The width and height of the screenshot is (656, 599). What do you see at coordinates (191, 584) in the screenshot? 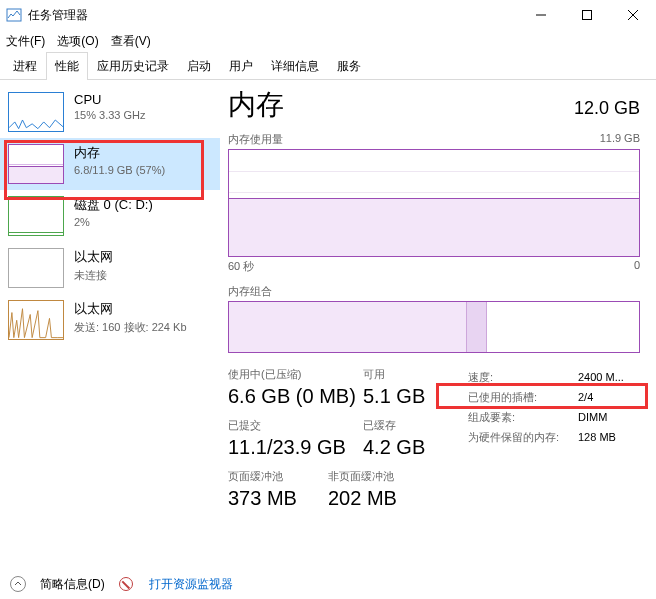
I see `open-resource-monitor-link: 打开资源监视器` at bounding box center [191, 584].